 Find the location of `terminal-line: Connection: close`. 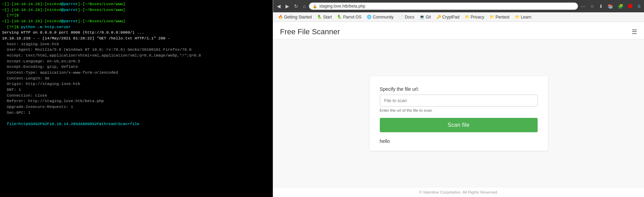

terminal-line: Connection: close is located at coordinates (137, 96).